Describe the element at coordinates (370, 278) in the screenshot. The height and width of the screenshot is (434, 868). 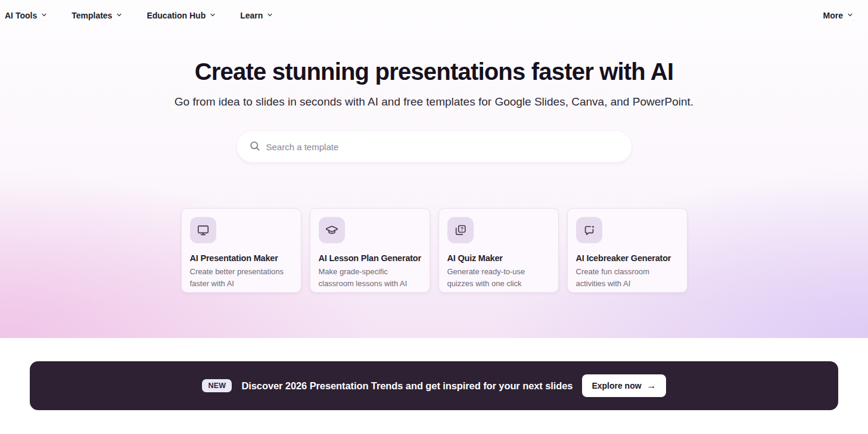
I see `card-description: Make grade-specific classroom lessons wi…` at that location.